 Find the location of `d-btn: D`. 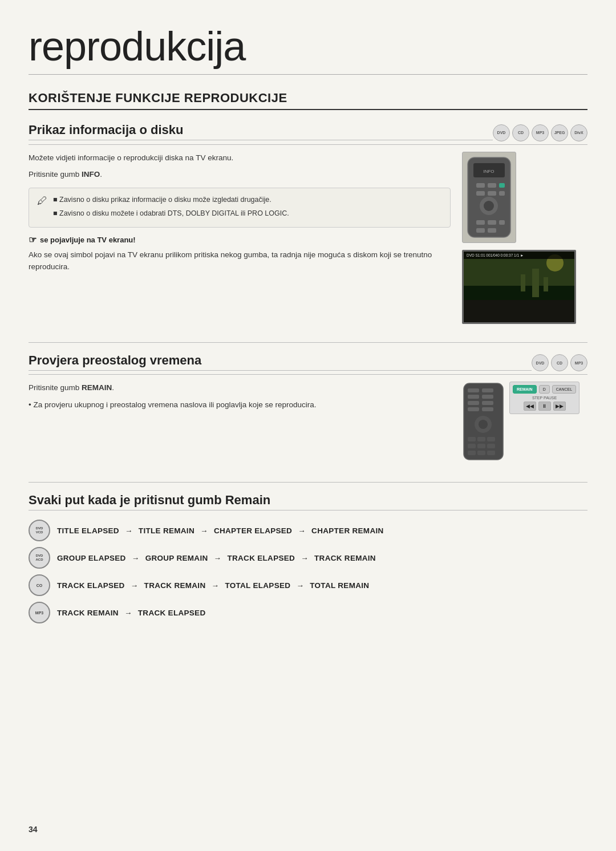

d-btn: D is located at coordinates (544, 389).